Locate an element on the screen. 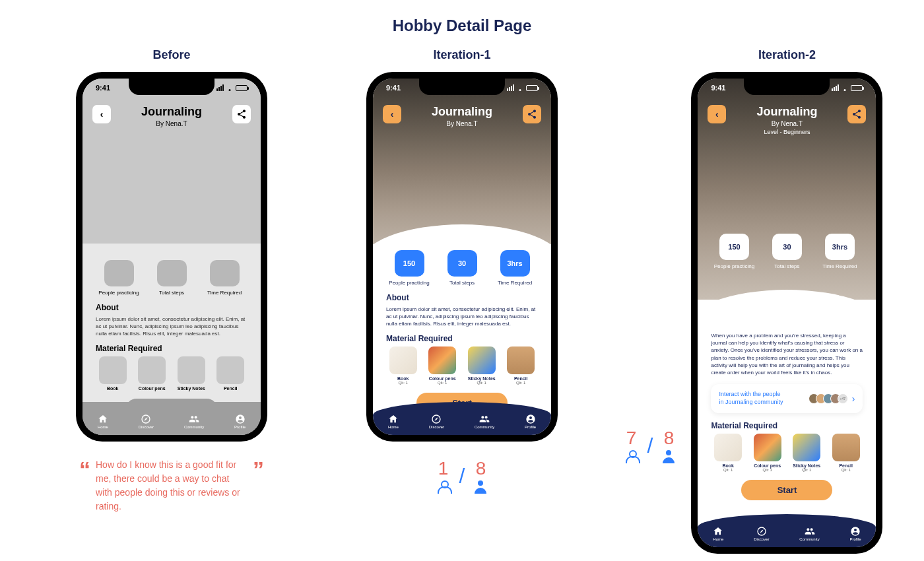  score-iter1: 1 / 8 is located at coordinates (462, 476).